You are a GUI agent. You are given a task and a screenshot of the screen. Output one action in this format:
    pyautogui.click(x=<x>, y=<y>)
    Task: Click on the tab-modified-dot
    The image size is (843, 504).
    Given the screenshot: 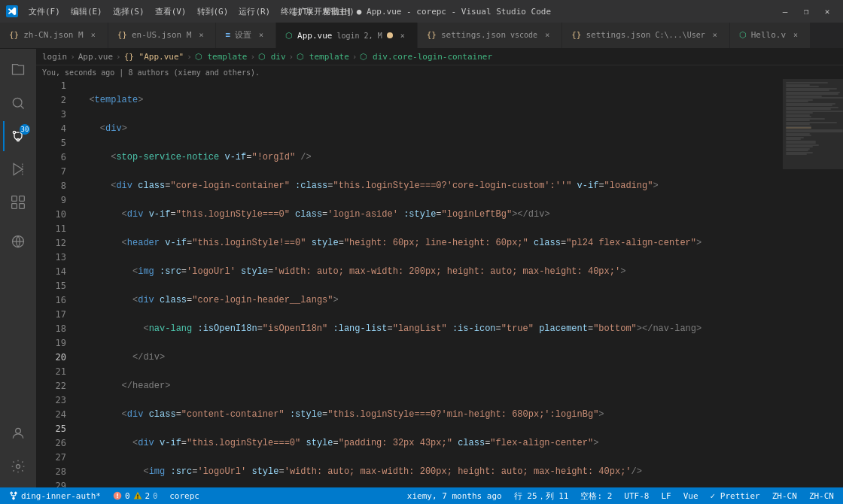 What is the action you would take?
    pyautogui.click(x=390, y=35)
    